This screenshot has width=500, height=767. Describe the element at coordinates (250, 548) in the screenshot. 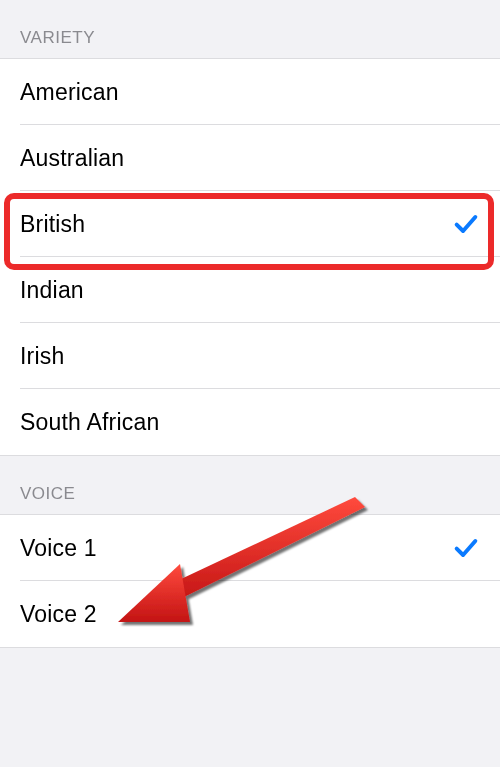

I see `voice-row-1: Voice 1` at that location.